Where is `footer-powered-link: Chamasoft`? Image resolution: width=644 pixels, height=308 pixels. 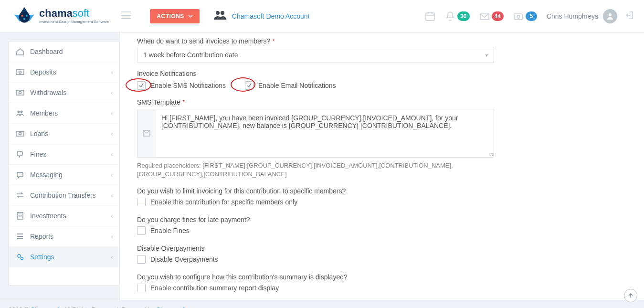
footer-powered-link: Chamasoft is located at coordinates (171, 307).